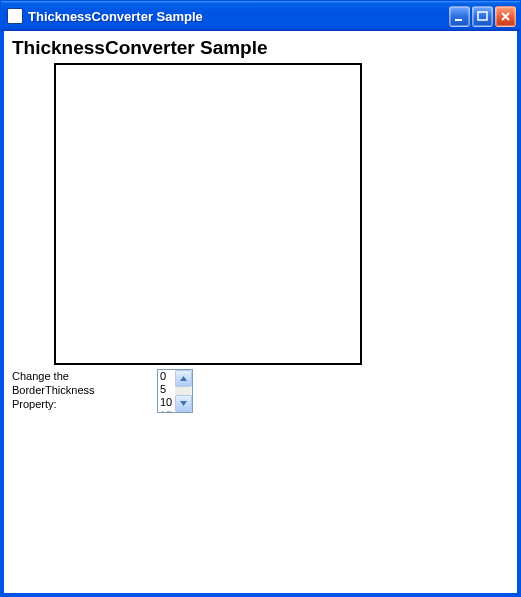 This screenshot has width=521, height=597. Describe the element at coordinates (184, 404) in the screenshot. I see `scroll-down-button` at that location.